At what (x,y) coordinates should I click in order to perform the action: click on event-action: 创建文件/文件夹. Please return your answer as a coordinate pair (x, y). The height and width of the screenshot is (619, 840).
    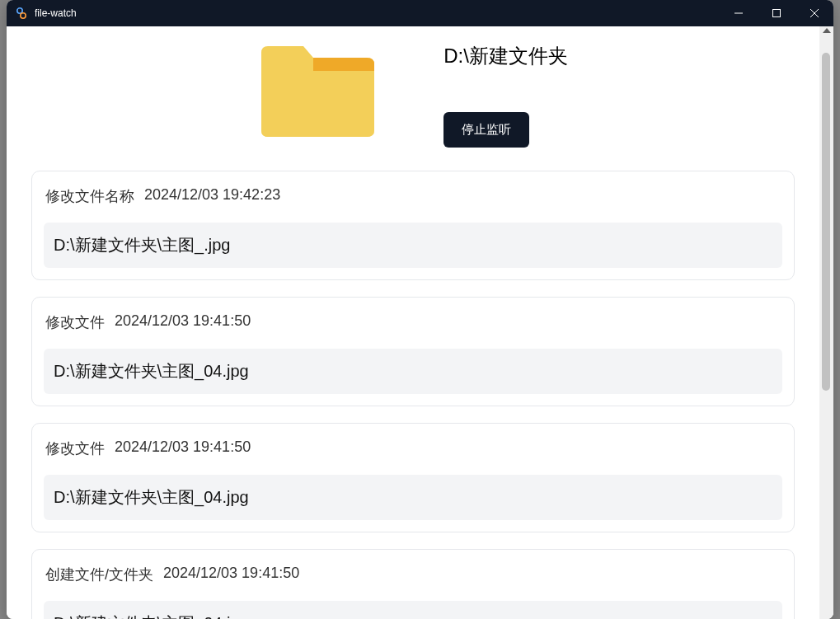
    Looking at the image, I should click on (99, 574).